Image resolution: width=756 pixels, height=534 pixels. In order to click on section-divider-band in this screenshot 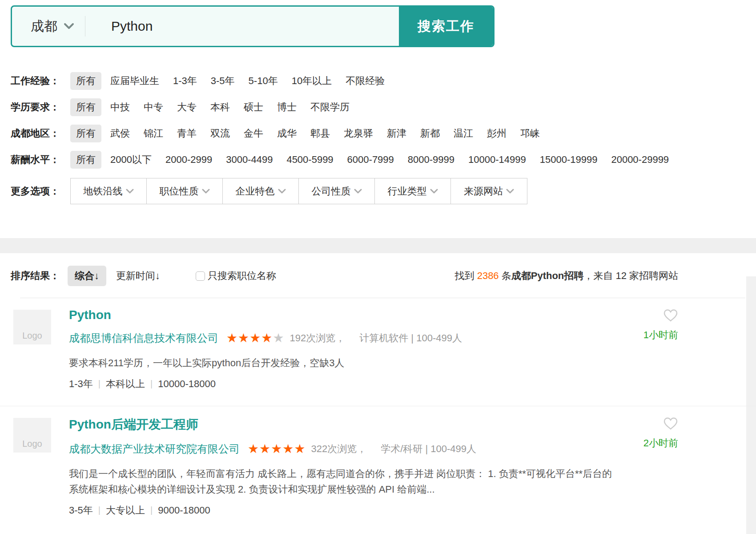, I will do `click(378, 246)`.